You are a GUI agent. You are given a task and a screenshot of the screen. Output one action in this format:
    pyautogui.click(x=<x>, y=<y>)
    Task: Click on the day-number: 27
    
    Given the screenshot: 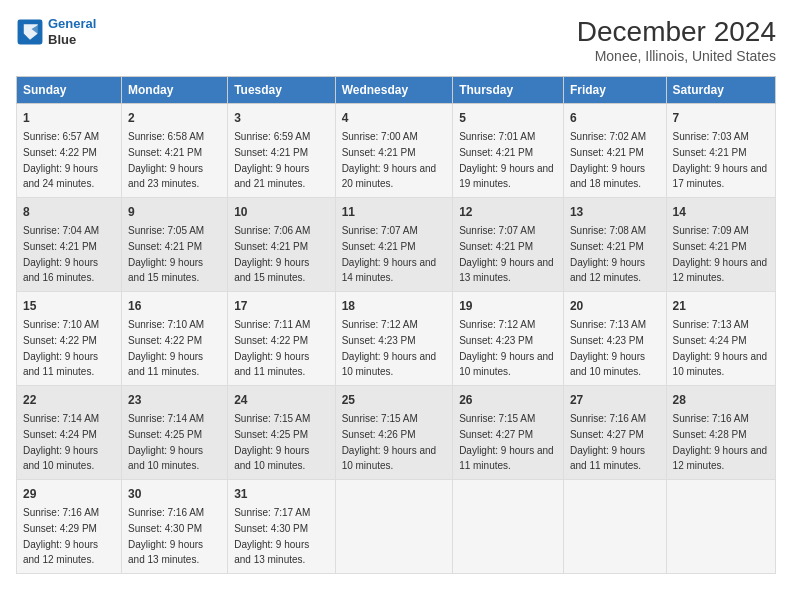 What is the action you would take?
    pyautogui.click(x=615, y=400)
    